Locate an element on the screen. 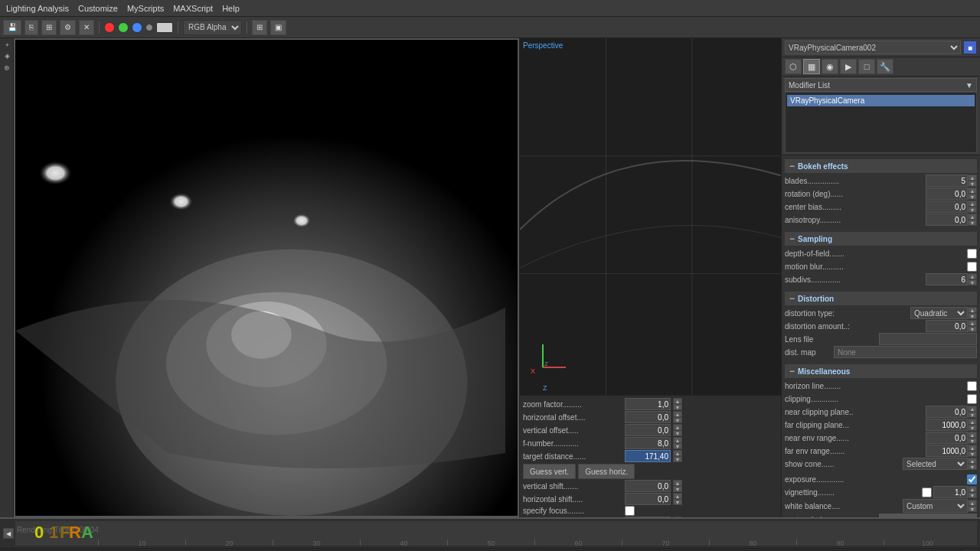 This screenshot has width=980, height=551. rotation-up: ▲ is located at coordinates (972, 191).